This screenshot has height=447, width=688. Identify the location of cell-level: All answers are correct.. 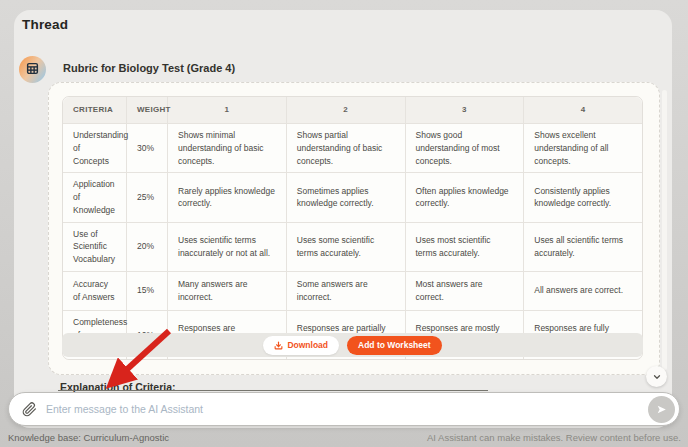
(582, 290).